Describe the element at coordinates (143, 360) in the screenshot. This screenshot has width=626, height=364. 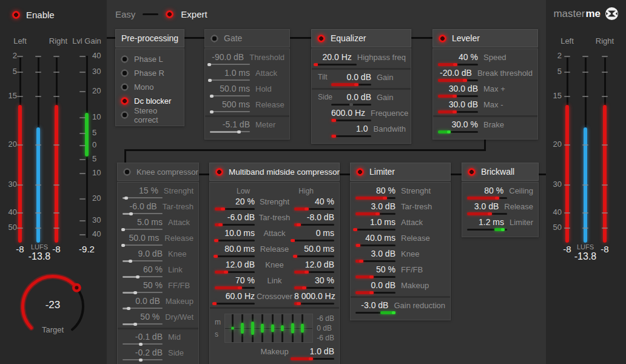
I see `side-slider` at that location.